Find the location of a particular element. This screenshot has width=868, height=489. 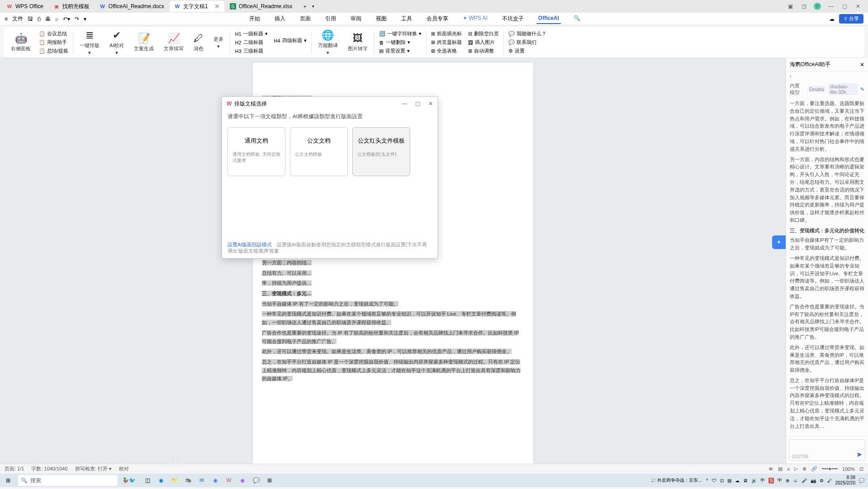

close-window-icon: ✕ is located at coordinates (858, 6).